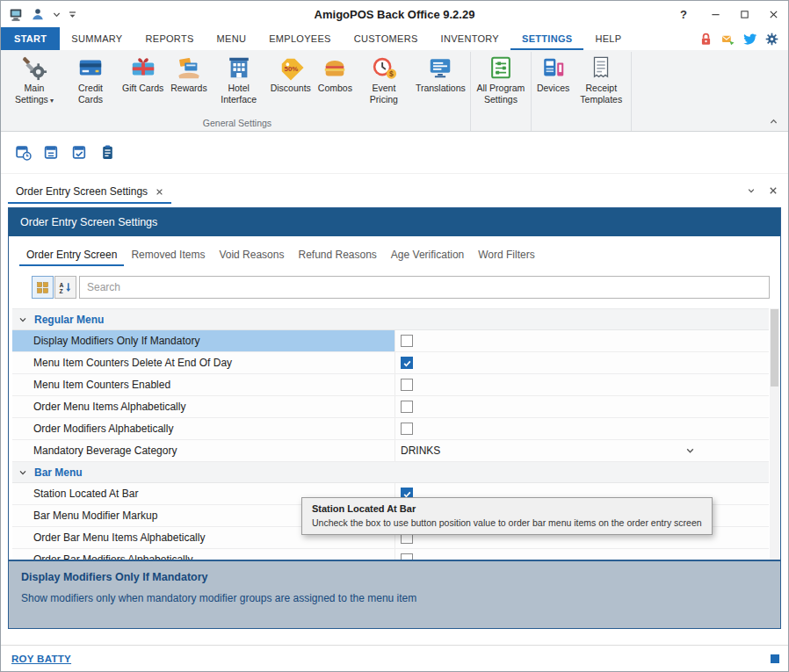 The width and height of the screenshot is (789, 672). Describe the element at coordinates (142, 88) in the screenshot. I see `ribbon-button-label: Gift Cards` at that location.